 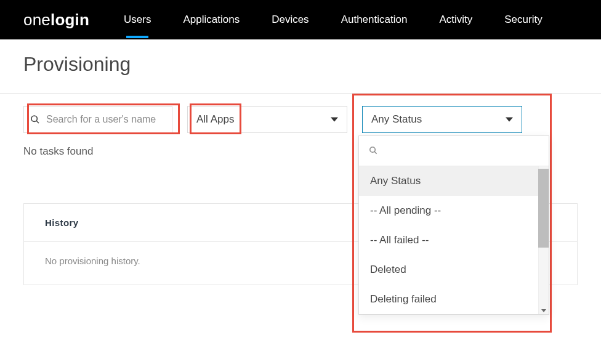 I want to click on filter-bar: All Apps Any Status Any Status -- All pe…, so click(x=300, y=117).